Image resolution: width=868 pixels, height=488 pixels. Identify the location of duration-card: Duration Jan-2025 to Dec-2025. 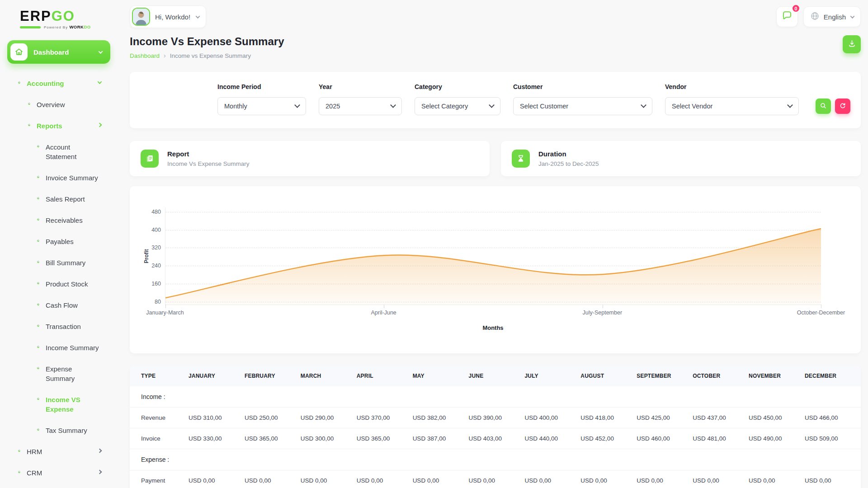
(681, 159).